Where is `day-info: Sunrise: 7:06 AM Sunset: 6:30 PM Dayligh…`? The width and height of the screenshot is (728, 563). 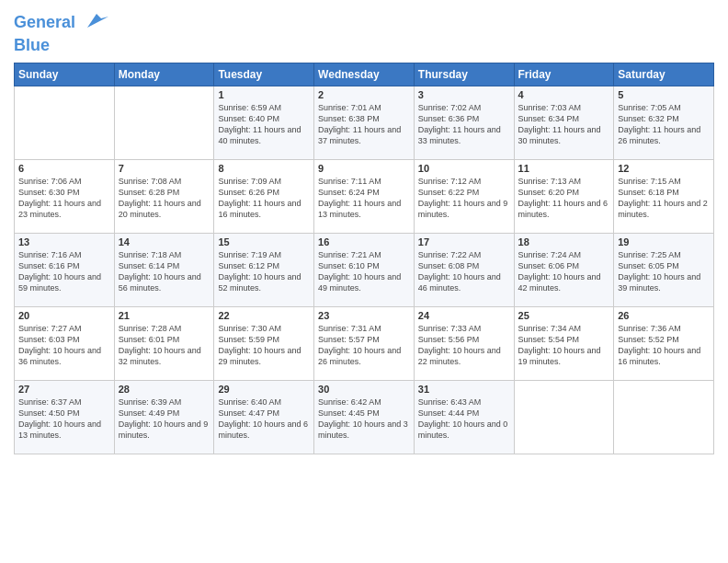
day-info: Sunrise: 7:06 AM Sunset: 6:30 PM Dayligh… is located at coordinates (64, 199).